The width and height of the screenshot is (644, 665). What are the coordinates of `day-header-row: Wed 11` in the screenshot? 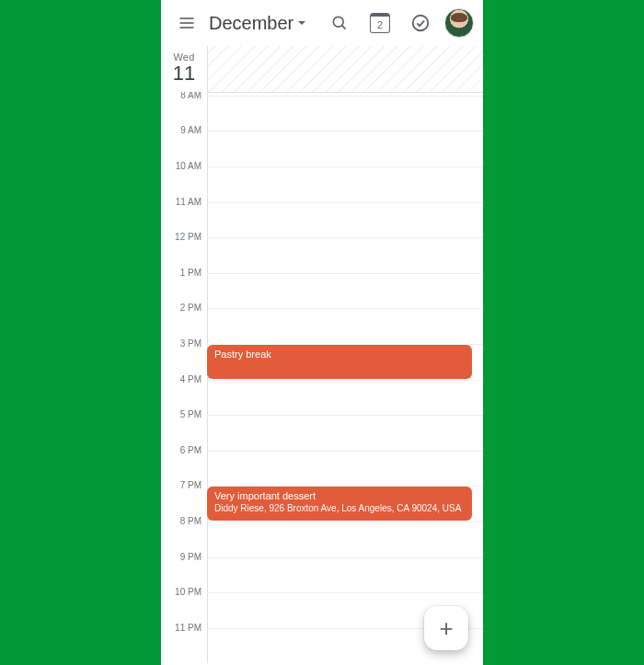 It's located at (322, 69).